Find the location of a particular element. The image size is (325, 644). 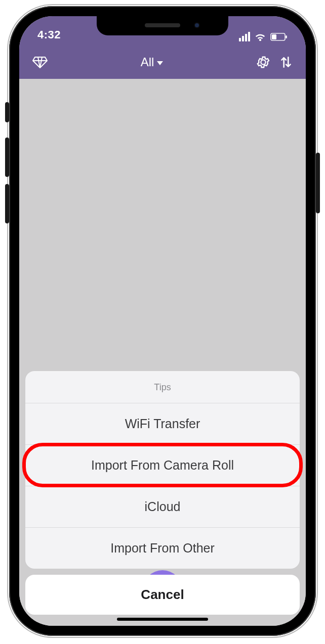

settings-gear-icon is located at coordinates (263, 62).